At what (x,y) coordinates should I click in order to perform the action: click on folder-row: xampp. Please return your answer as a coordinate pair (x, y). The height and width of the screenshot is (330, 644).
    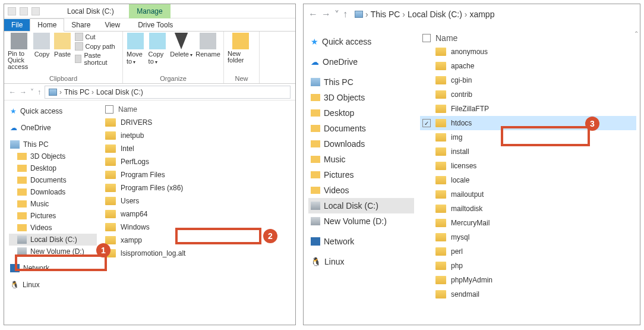
    Looking at the image, I should click on (197, 240).